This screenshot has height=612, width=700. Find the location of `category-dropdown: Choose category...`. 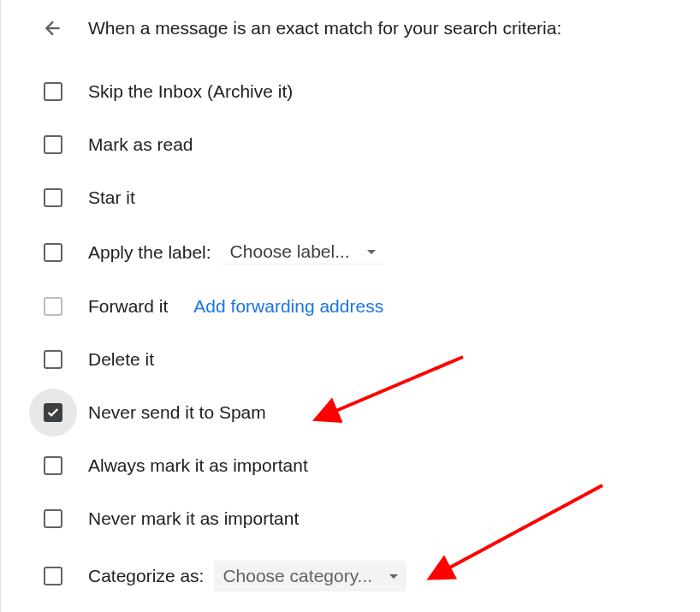

category-dropdown: Choose category... is located at coordinates (310, 576).